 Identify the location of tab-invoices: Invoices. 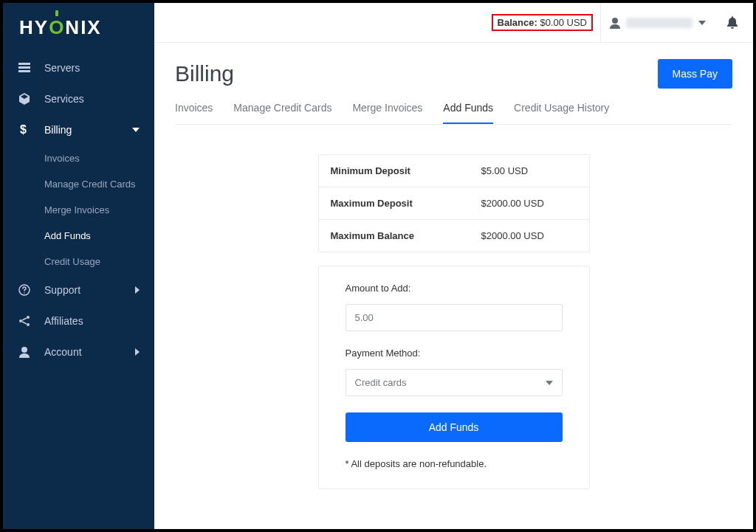
(193, 113).